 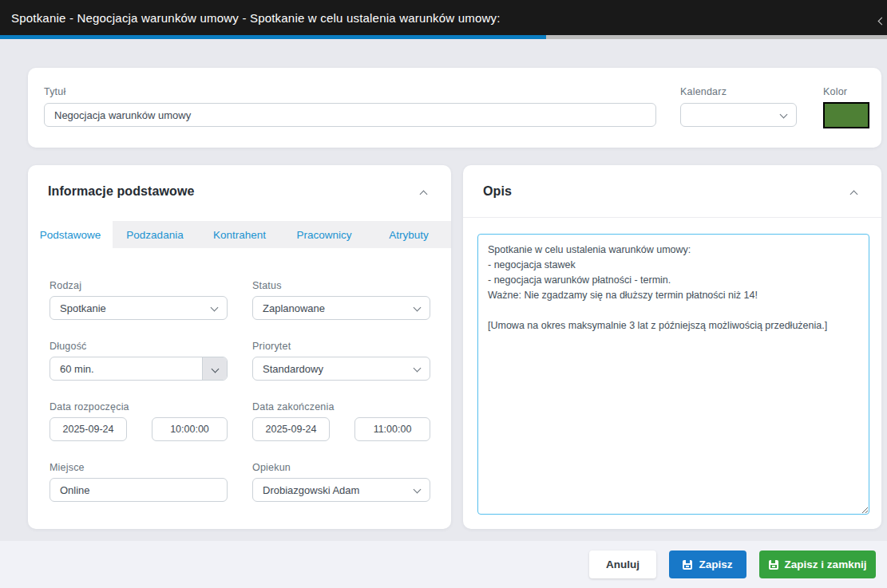 What do you see at coordinates (715, 565) in the screenshot?
I see `save-button-label: Zapisz` at bounding box center [715, 565].